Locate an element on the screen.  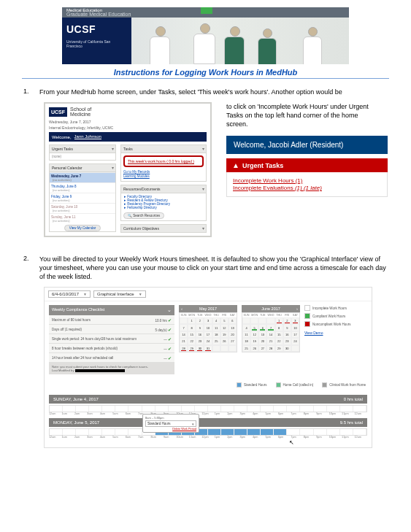
incomplete-work-hours-link: Incomplete Work Hours (1) is located at coordinates (307, 181).